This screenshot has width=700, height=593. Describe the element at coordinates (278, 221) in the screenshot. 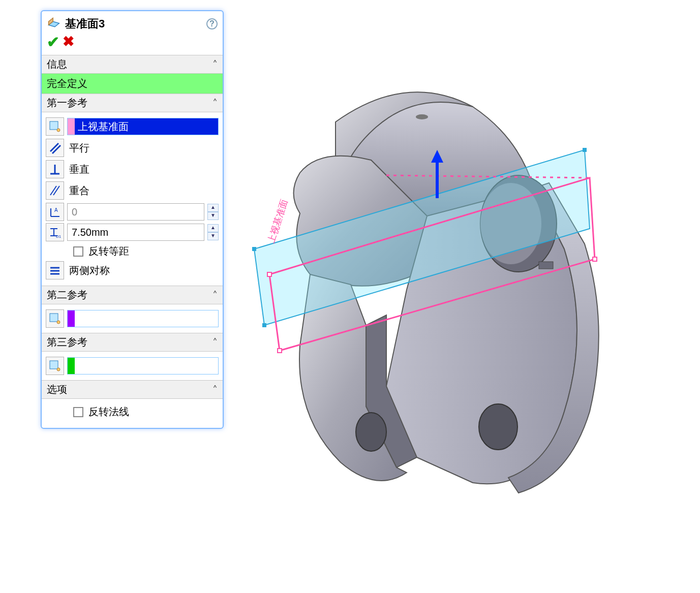

I see `reference-plane-label: 上视基准面` at that location.